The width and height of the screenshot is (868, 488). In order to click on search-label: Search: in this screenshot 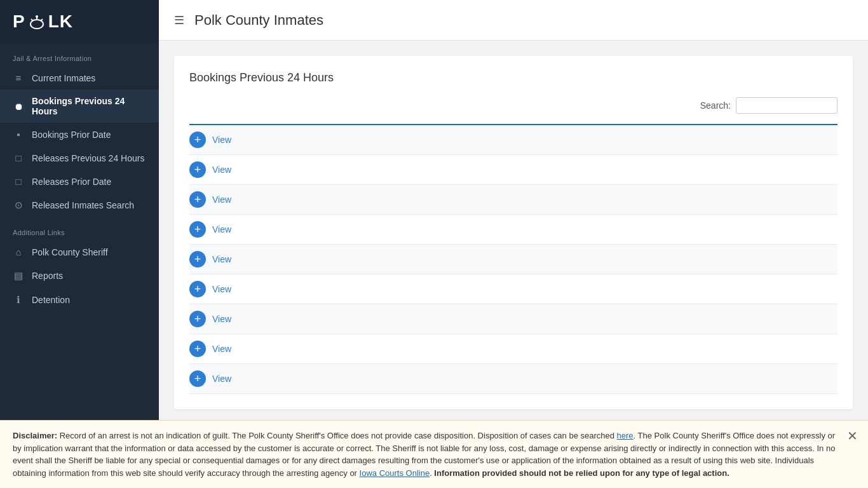, I will do `click(715, 105)`.